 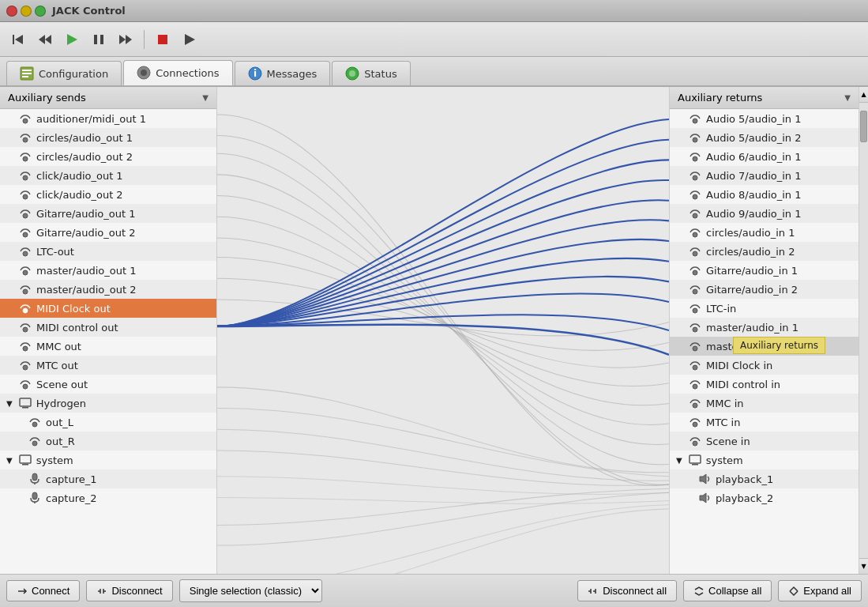 I want to click on list-item-midi-clock-out: MIDI Clock out, so click(x=108, y=308).